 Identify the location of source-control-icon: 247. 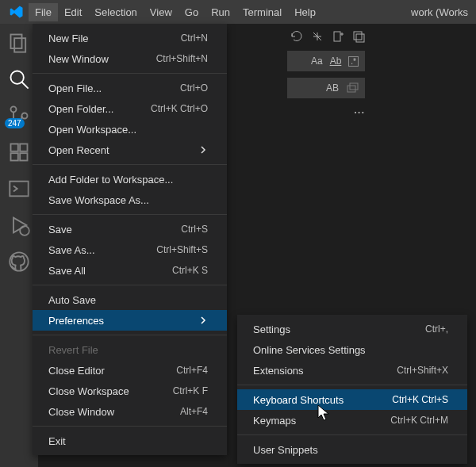
(19, 116).